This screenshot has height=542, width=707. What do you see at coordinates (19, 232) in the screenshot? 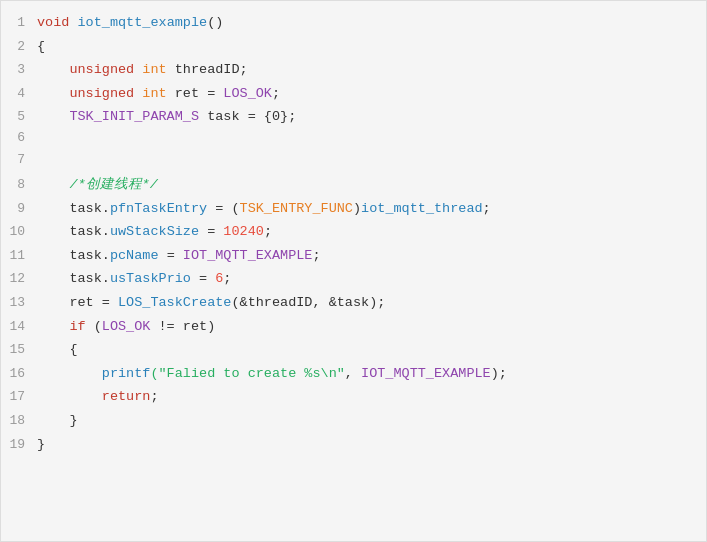
I see `line-number: 10` at bounding box center [19, 232].